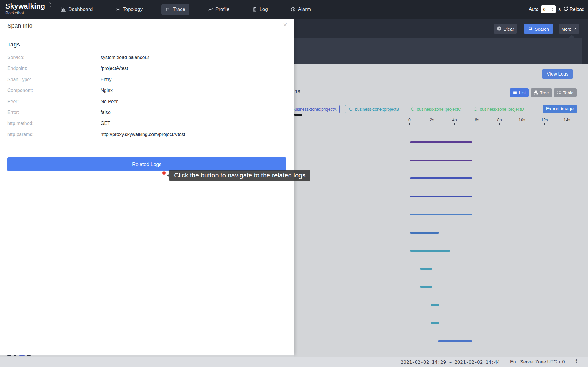 This screenshot has width=588, height=367. What do you see at coordinates (536, 93) in the screenshot?
I see `tree-icon` at bounding box center [536, 93].